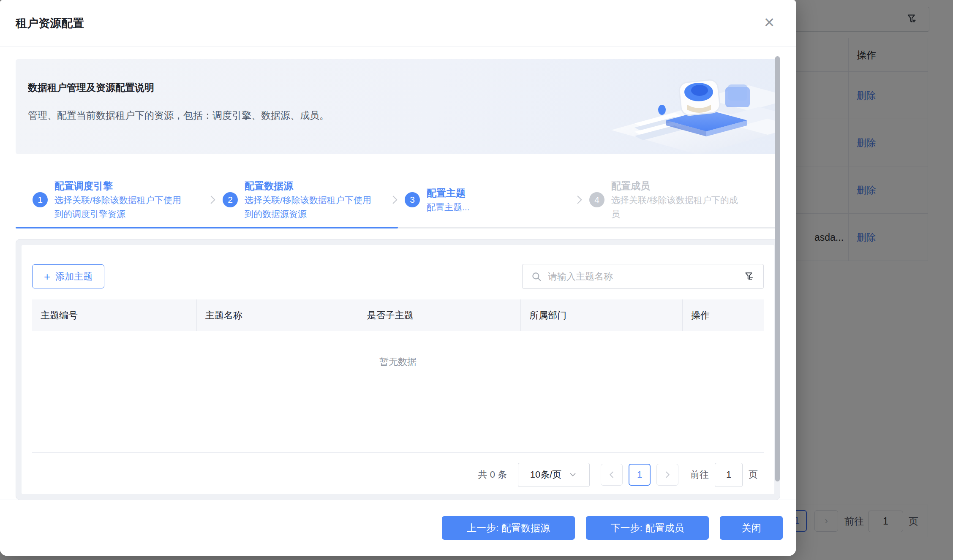 The height and width of the screenshot is (560, 953). What do you see at coordinates (114, 315) in the screenshot?
I see `header-topic-id: 主题编号` at bounding box center [114, 315].